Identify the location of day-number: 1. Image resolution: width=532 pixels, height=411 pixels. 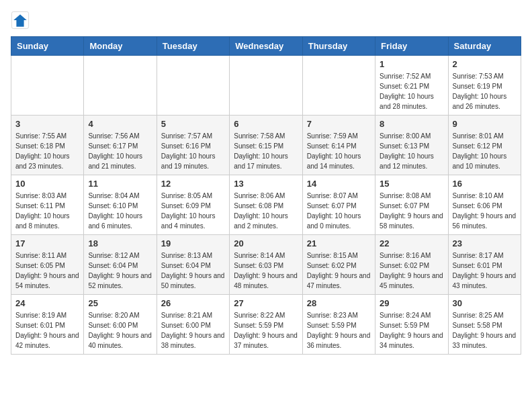
(411, 64).